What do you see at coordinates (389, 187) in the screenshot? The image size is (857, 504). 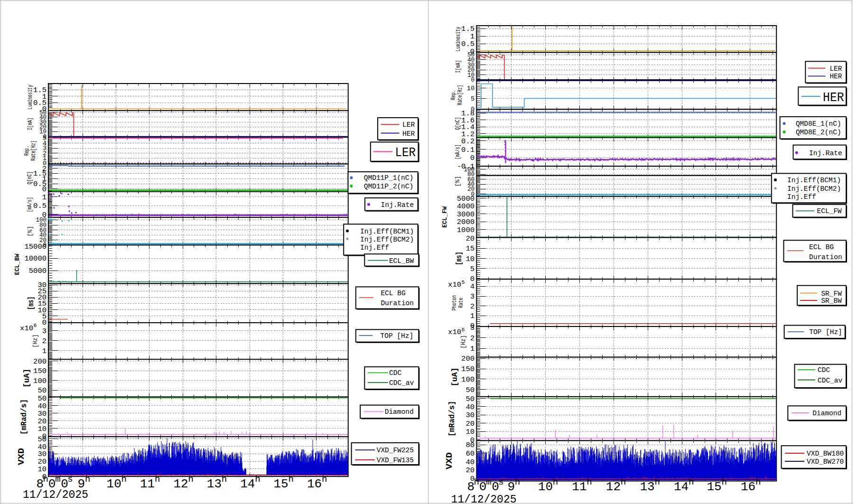 I see `svg-text: QMD11P_2(nC)` at bounding box center [389, 187].